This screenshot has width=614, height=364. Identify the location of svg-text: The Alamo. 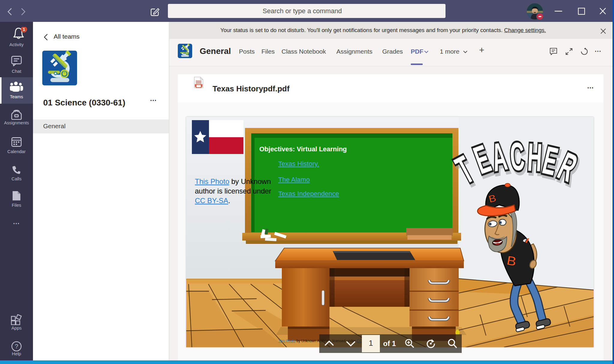
(294, 180).